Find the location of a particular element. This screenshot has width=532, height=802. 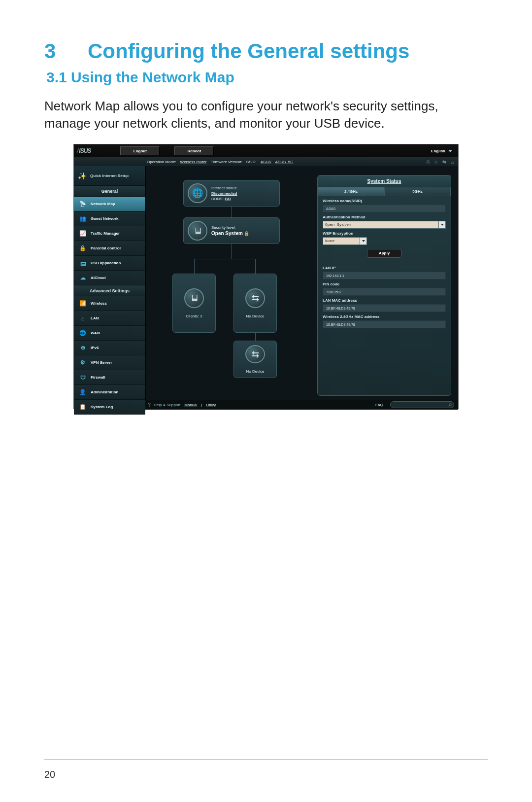

tab-24ghz: 2.4GHz is located at coordinates (351, 192).